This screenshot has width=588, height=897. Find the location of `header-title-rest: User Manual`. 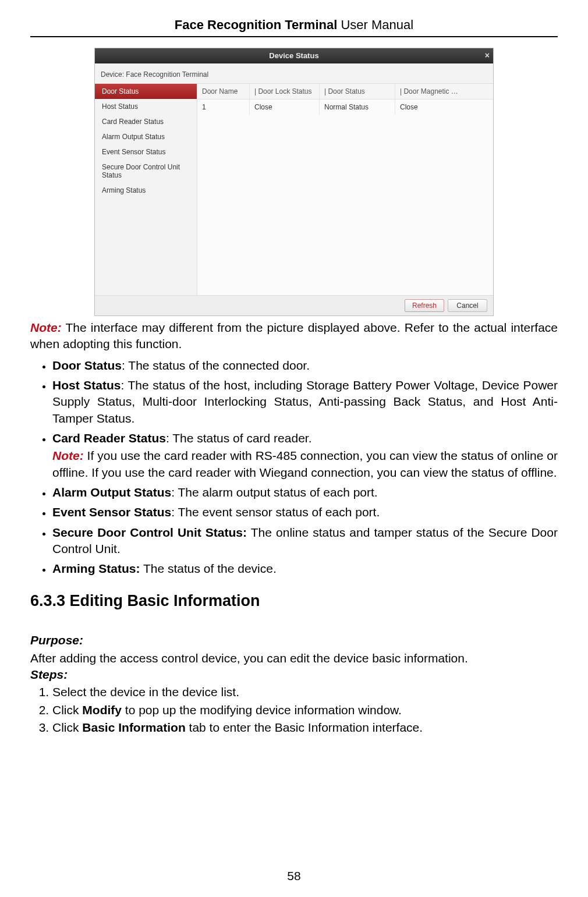

header-title-rest: User Manual is located at coordinates (375, 24).